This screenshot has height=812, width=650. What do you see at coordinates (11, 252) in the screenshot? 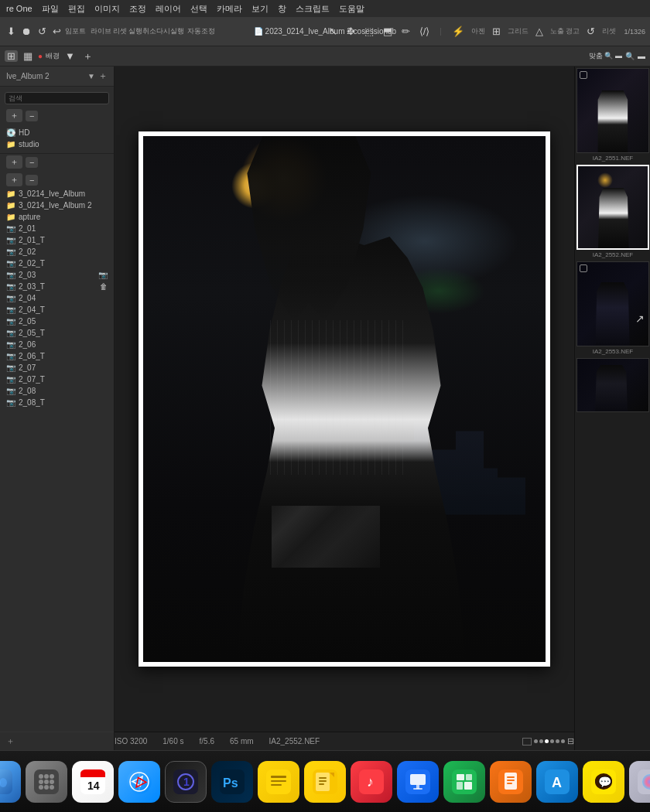
I see `album-item-icon-5: 📷` at bounding box center [11, 252].